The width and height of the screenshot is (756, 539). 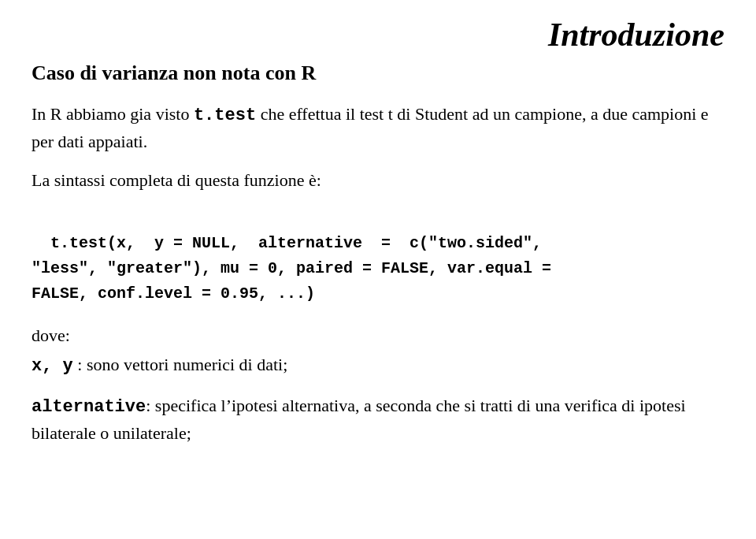 What do you see at coordinates (378, 419) in the screenshot?
I see `alternative-paragraph: alternative: specifica l’ipotesi alterna…` at bounding box center [378, 419].